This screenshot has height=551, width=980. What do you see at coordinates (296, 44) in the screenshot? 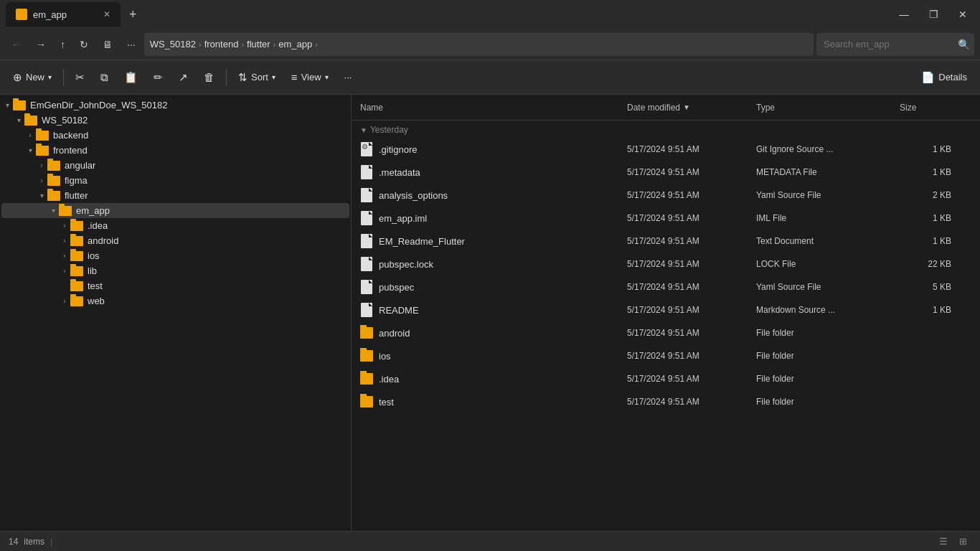
I see `breadcrumb-em-app: em_app` at bounding box center [296, 44].